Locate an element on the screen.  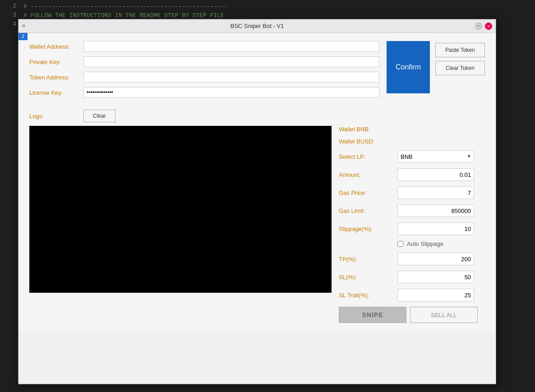
sl-trail-input is located at coordinates (436, 295).